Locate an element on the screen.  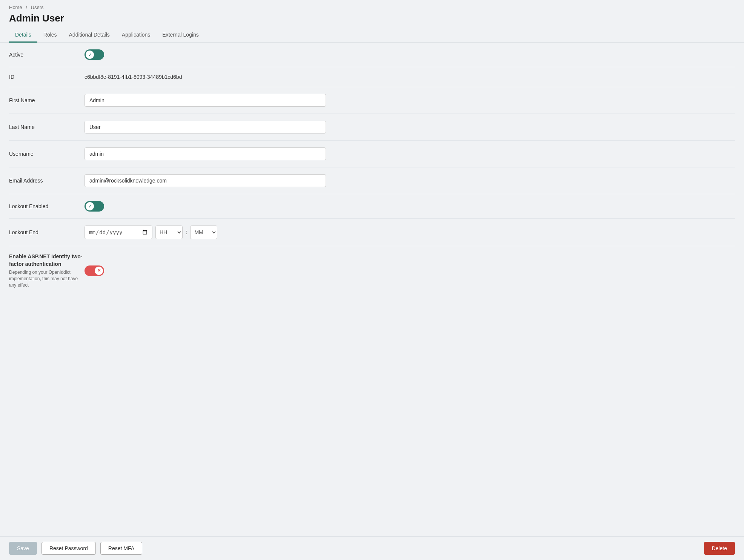
lockout-end-label: Lockout End is located at coordinates (47, 232).